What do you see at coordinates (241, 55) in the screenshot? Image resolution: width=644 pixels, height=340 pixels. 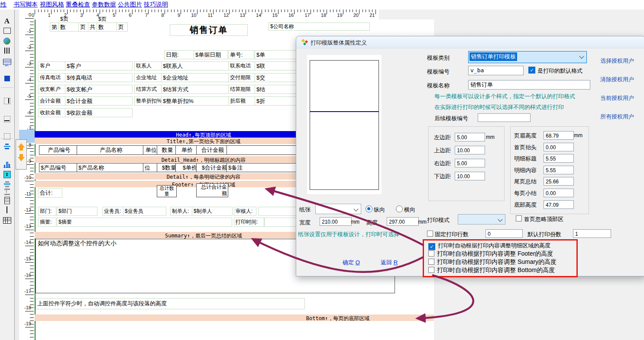 I see `order-date-row-field: 单号:` at bounding box center [241, 55].